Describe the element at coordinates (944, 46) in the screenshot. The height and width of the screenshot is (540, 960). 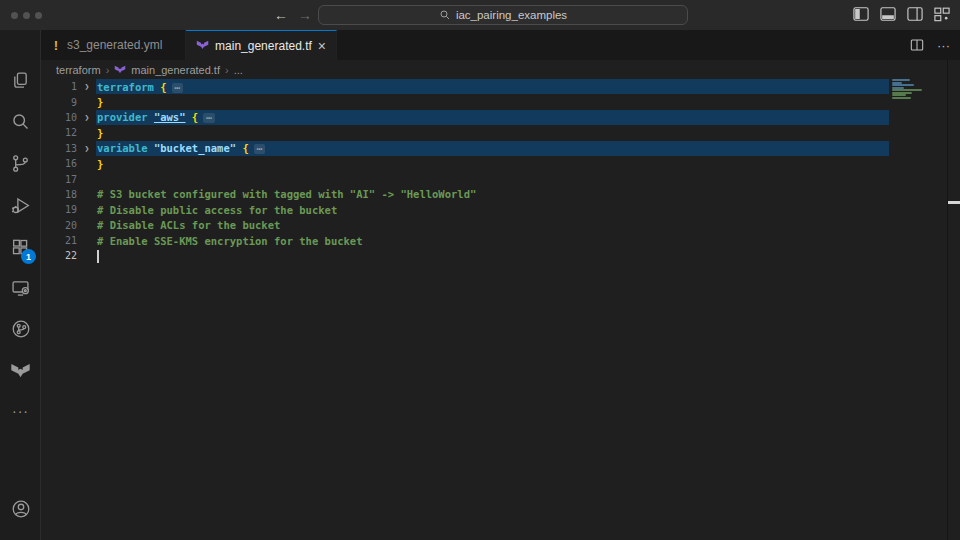
I see `editor-more-actions-icon: ···` at that location.